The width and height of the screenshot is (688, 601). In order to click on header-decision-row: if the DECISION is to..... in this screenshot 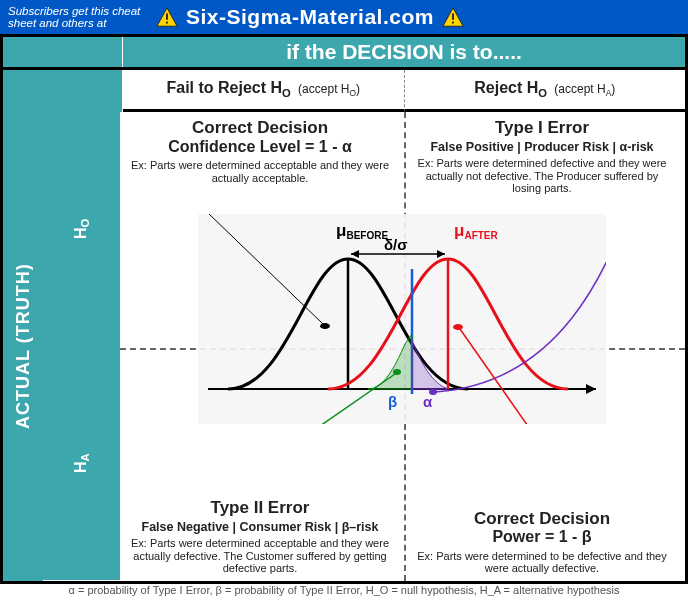, I will do `click(344, 52)`.